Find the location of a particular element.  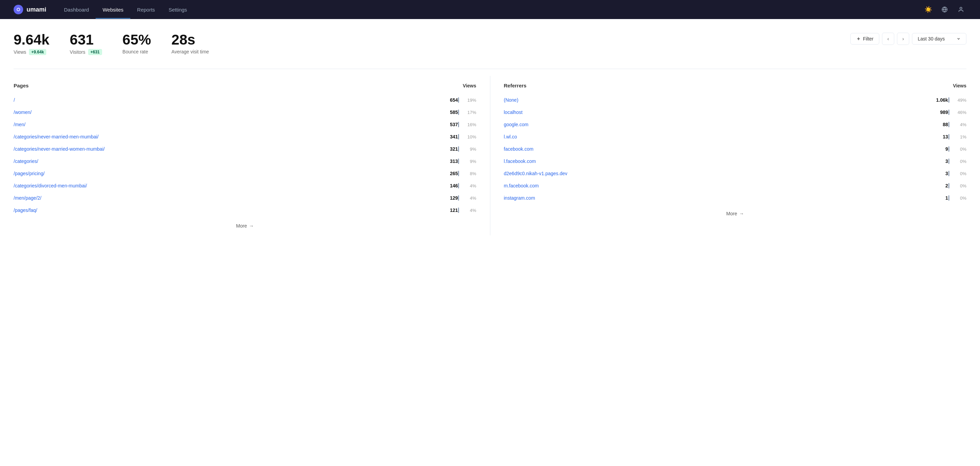

nav-settings: Settings is located at coordinates (178, 10).